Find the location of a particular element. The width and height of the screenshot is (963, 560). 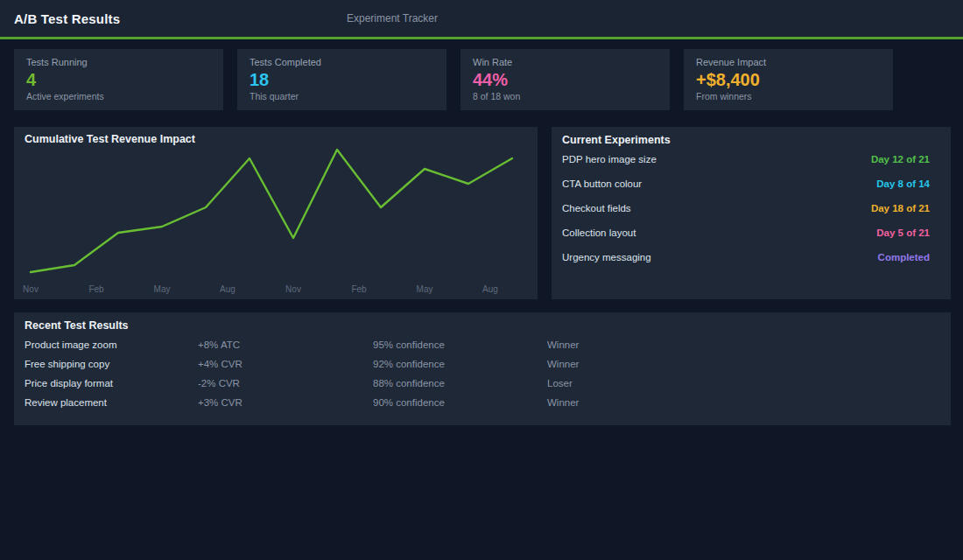

experiment-status: Day 18 of 21 is located at coordinates (900, 208).